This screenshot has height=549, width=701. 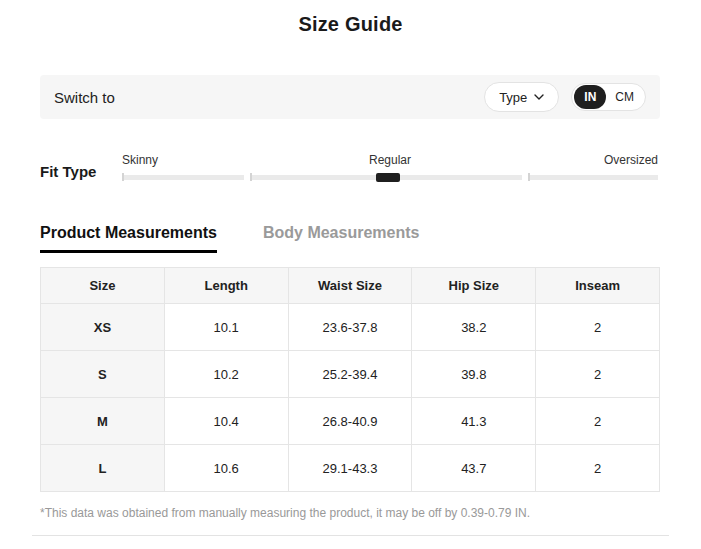 I want to click on fit-type-slider: Skinny Regular Oversized, so click(x=390, y=171).